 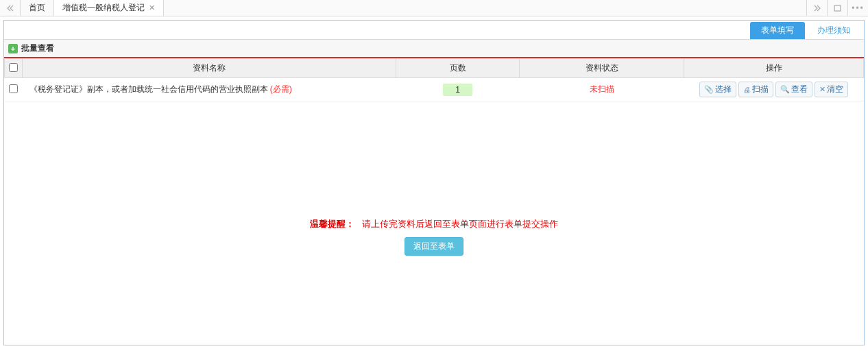 What do you see at coordinates (38, 48) in the screenshot?
I see `section-title: 批量查看` at bounding box center [38, 48].